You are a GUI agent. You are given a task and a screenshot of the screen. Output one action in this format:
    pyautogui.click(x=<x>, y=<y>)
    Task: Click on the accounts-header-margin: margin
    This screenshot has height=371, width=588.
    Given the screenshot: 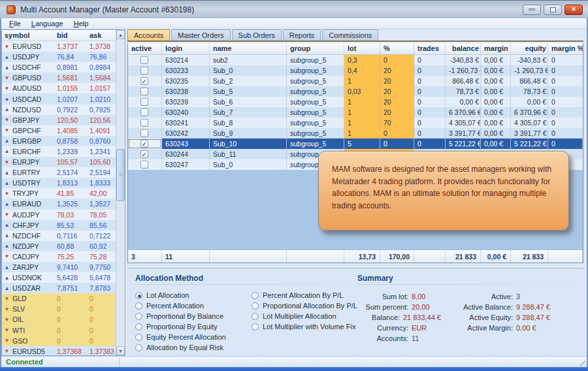 What is the action you would take?
    pyautogui.click(x=496, y=48)
    